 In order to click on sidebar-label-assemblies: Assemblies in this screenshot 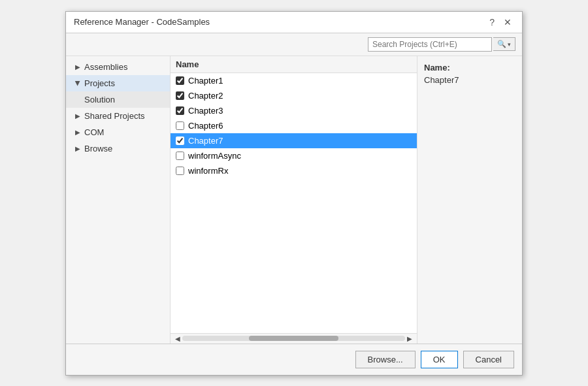, I will do `click(106, 67)`.